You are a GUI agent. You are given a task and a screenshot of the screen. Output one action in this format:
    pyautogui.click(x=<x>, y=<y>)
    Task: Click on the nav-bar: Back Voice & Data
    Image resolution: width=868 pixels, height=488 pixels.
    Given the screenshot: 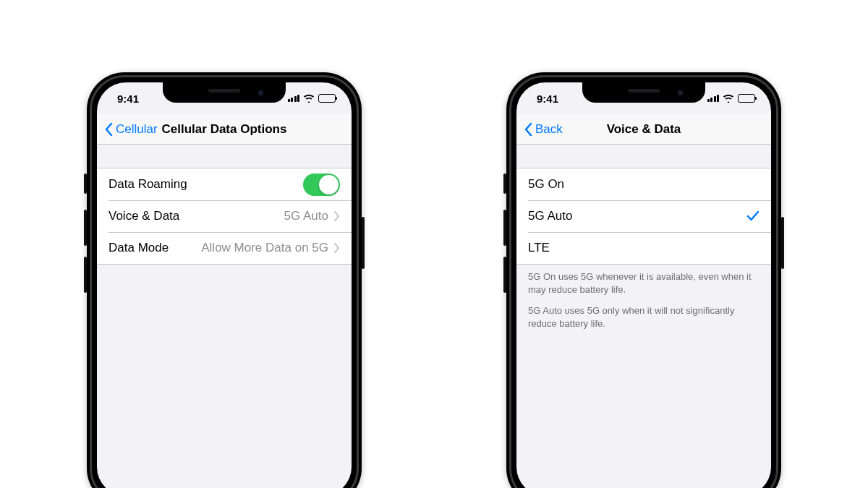 What is the action you would take?
    pyautogui.click(x=644, y=129)
    